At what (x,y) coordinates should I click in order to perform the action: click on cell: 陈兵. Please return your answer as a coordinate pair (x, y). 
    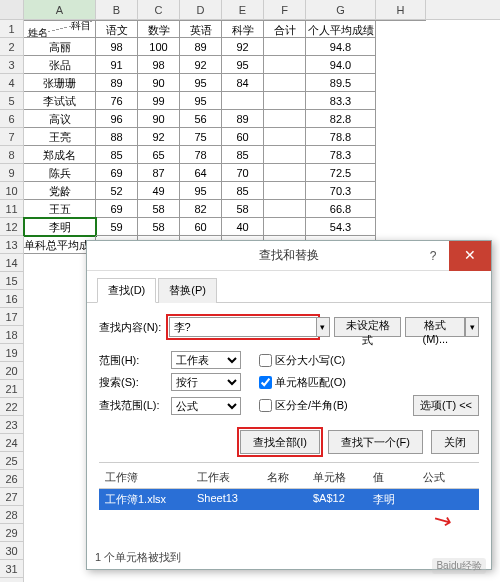
    Looking at the image, I should click on (60, 173).